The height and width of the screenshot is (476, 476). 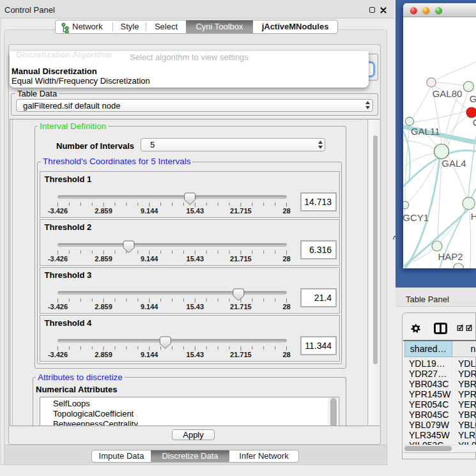 I want to click on svg-text: GAL80, so click(x=447, y=93).